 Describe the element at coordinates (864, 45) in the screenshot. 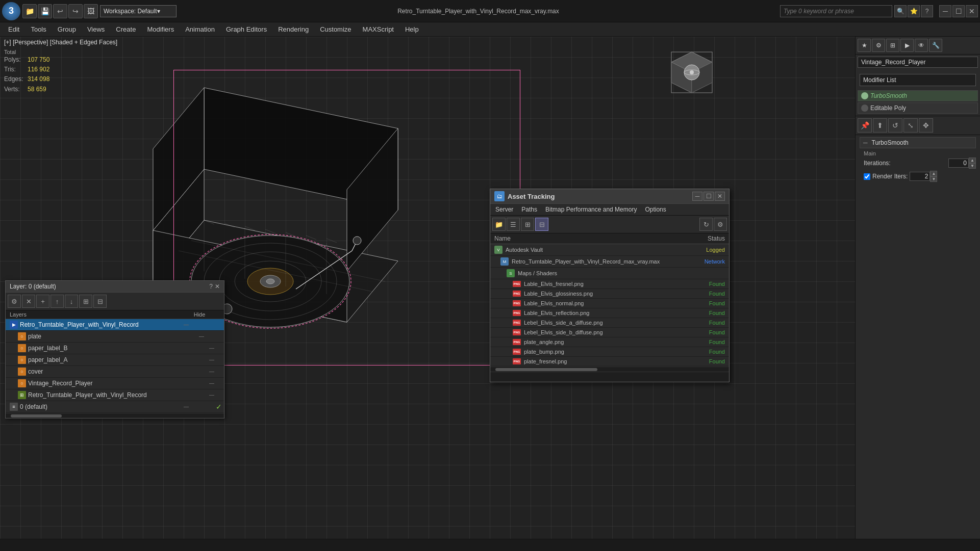

I see `panel-icon-star: ★` at that location.